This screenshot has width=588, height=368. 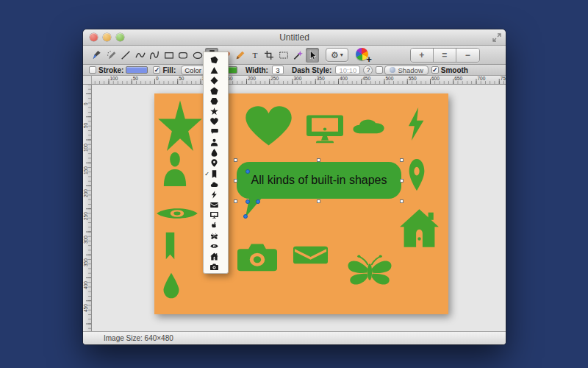 What do you see at coordinates (310, 255) in the screenshot?
I see `envelope-shape` at bounding box center [310, 255].